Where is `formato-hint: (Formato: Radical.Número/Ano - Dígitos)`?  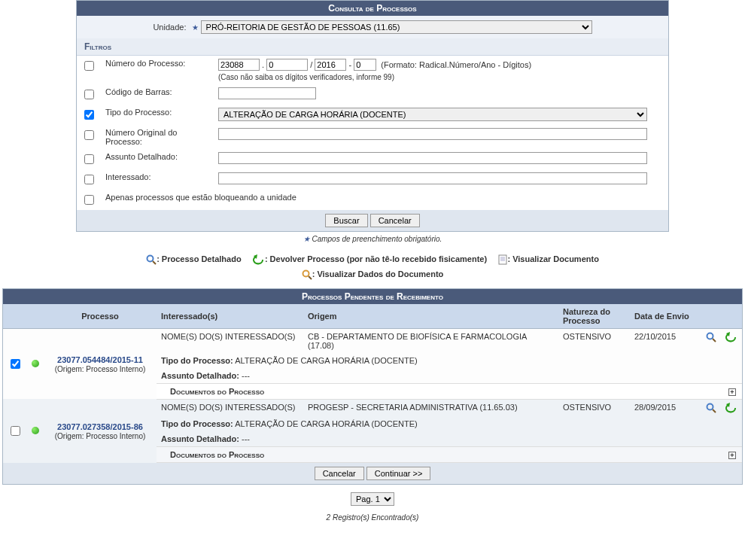 formato-hint: (Formato: Radical.Número/Ano - Dígitos) is located at coordinates (456, 65).